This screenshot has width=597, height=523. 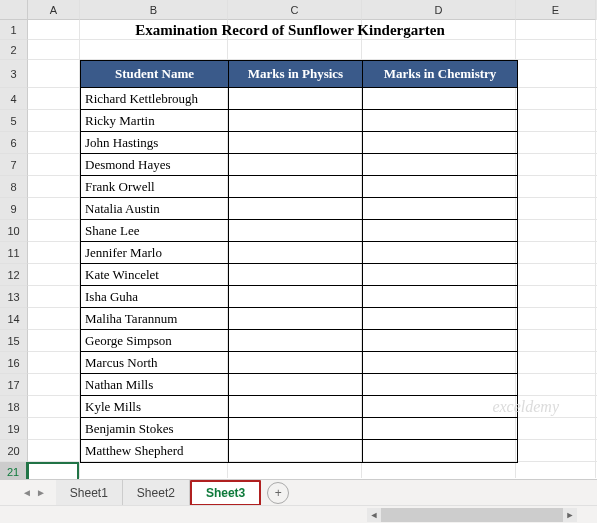 I want to click on row-header-16: 16, so click(x=14, y=363).